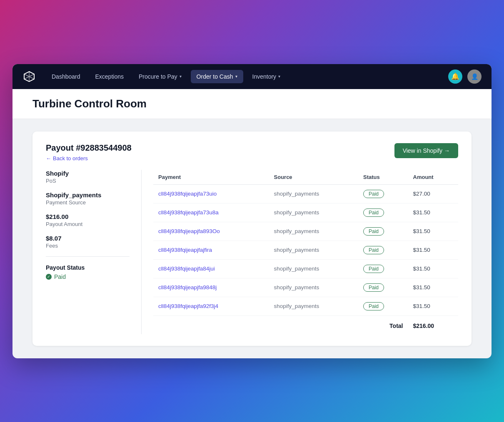 Image resolution: width=504 pixels, height=422 pixels. I want to click on navbar: Dashboard Exceptions Procure to Pay ▾ Or…, so click(252, 77).